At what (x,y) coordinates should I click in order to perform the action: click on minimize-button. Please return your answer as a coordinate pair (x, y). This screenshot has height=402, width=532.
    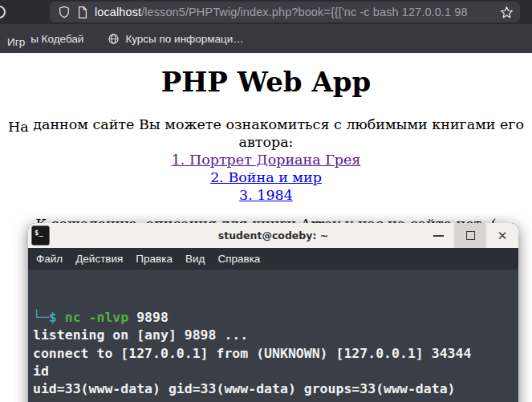
    Looking at the image, I should click on (438, 236).